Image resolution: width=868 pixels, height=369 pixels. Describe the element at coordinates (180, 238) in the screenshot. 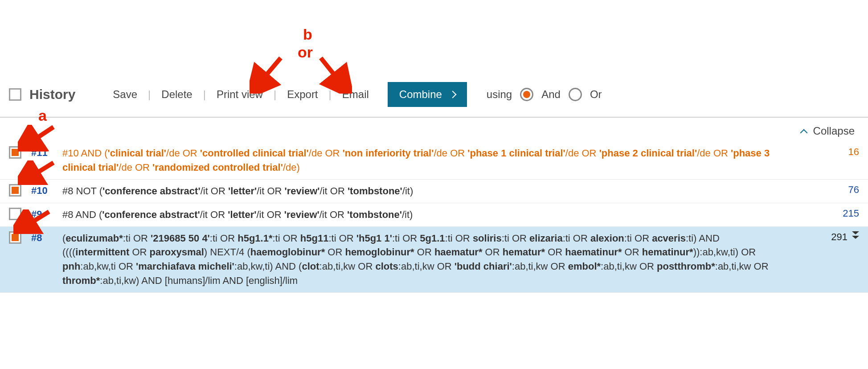

I see `query-segment: '219685 50 4'` at that location.